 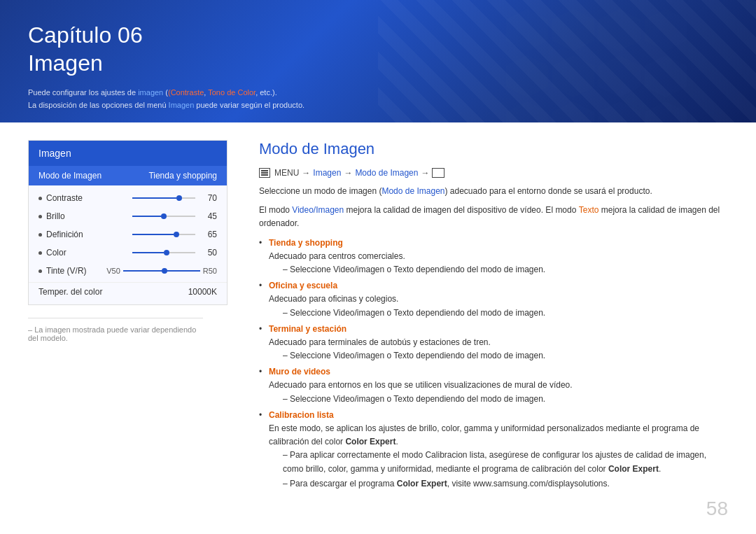 What do you see at coordinates (52, 216) in the screenshot?
I see `item-left: Brillo` at bounding box center [52, 216].